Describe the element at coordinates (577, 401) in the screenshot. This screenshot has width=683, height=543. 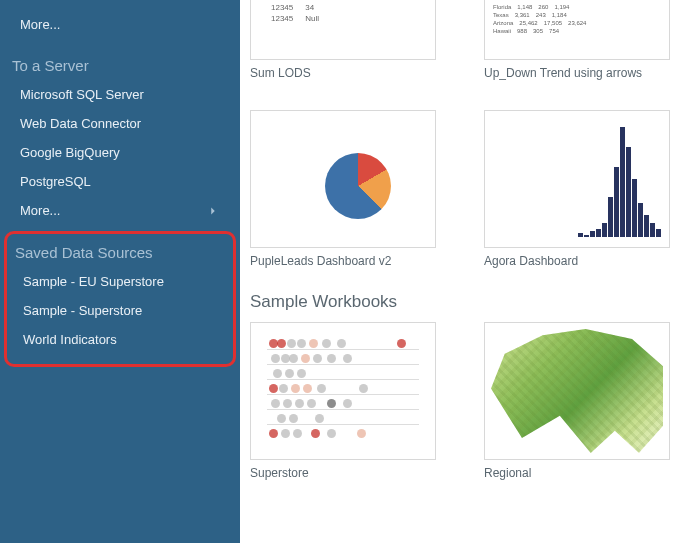
I see `workbook-card-regional: Regional` at that location.